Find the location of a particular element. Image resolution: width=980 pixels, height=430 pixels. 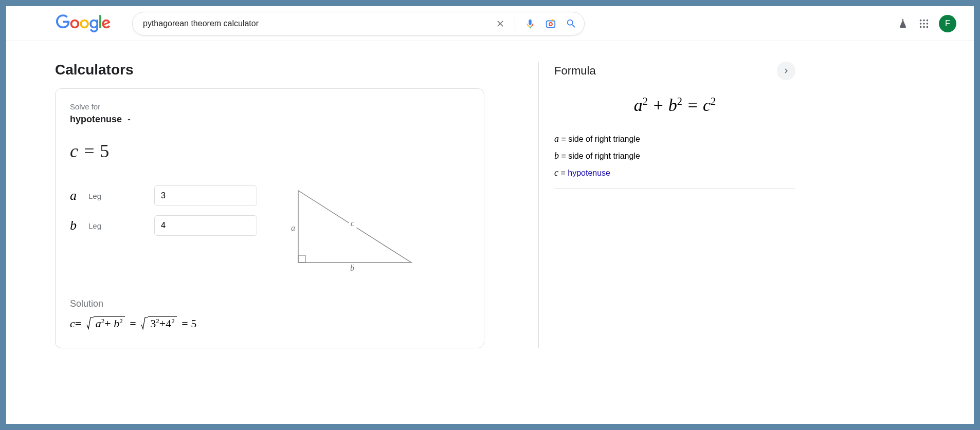

apps-icon is located at coordinates (924, 24).